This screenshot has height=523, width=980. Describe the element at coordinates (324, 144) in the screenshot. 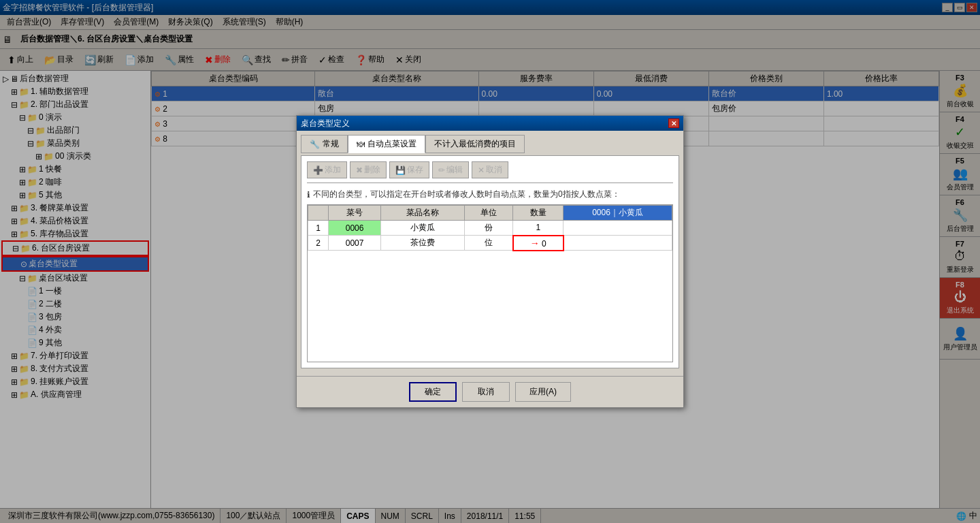

I see `tab-general: 🔧 常规` at that location.